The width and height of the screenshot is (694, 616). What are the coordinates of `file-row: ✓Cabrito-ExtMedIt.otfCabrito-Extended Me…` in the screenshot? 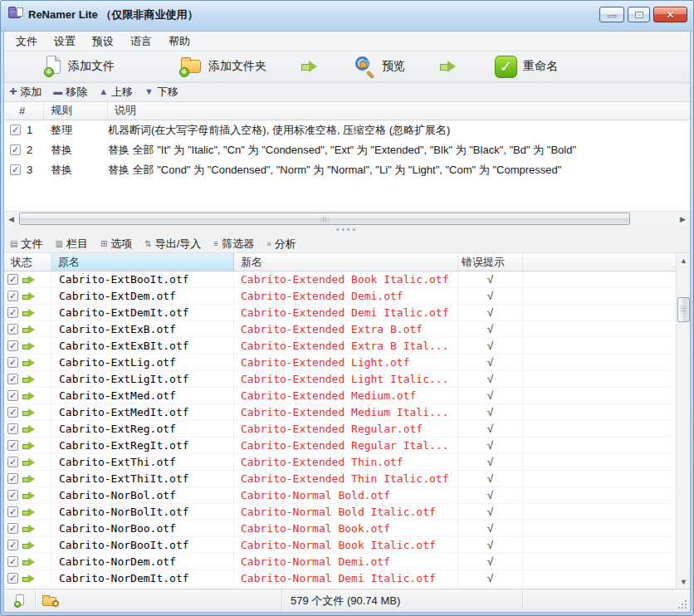 It's located at (340, 413).